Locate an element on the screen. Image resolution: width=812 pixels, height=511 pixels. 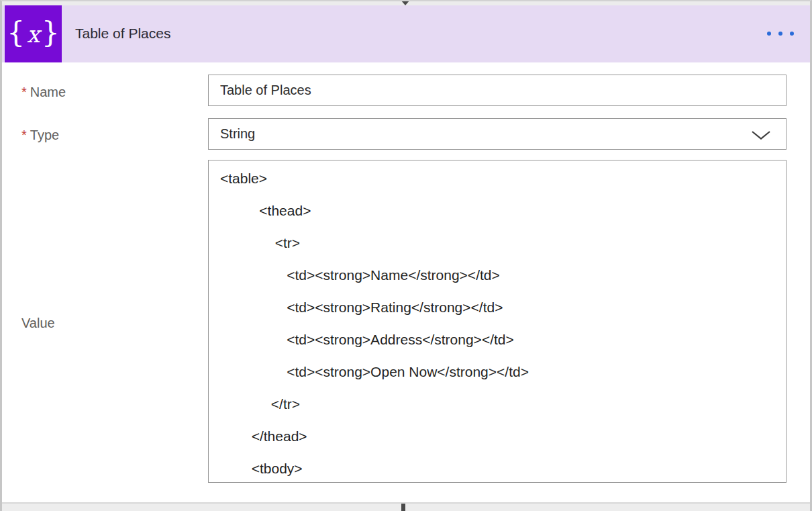
action-card-title: Table of Places is located at coordinates (123, 34).